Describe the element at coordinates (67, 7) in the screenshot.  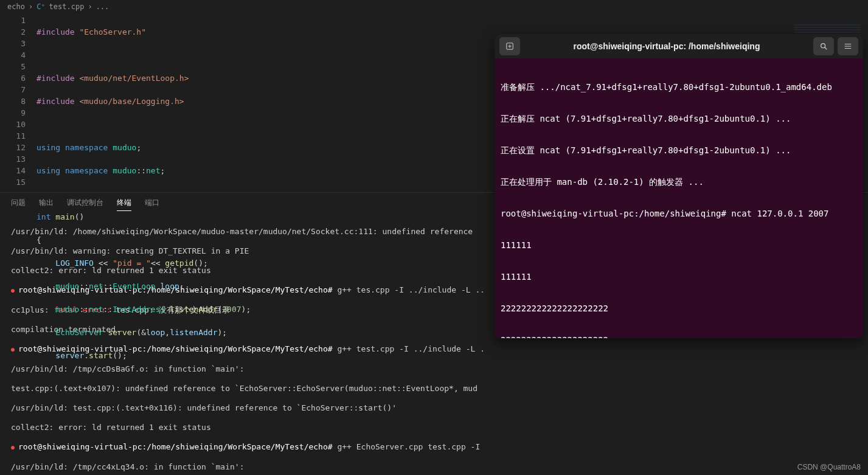
I see `breadcrumb-file: test.cpp` at that location.